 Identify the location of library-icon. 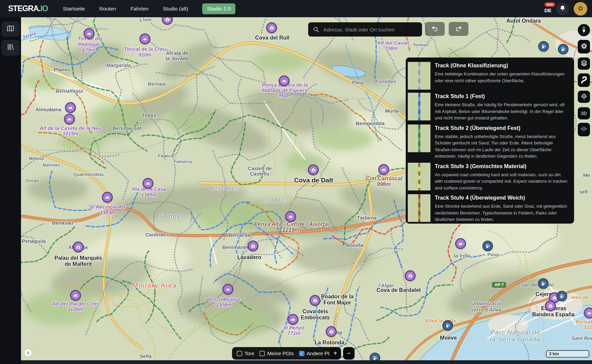
(10, 48).